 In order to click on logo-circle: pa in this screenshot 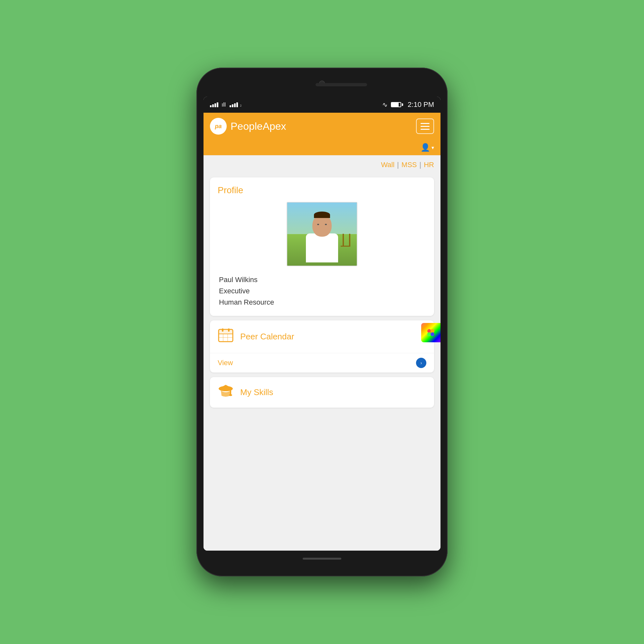, I will do `click(218, 126)`.